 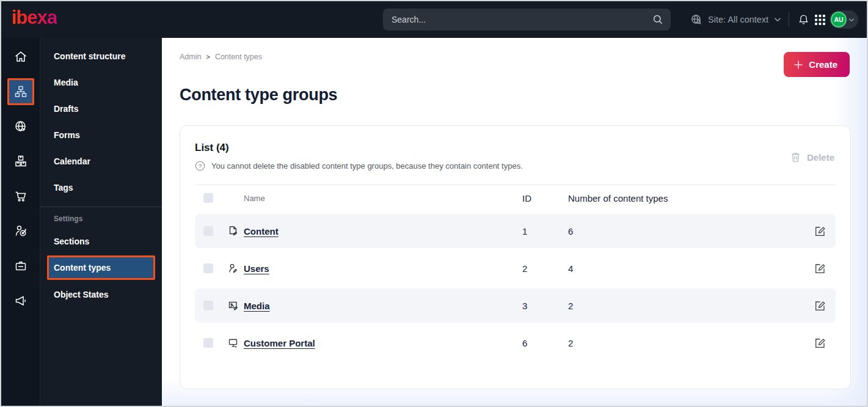 I want to click on delete-button-label: Delete, so click(x=821, y=158).